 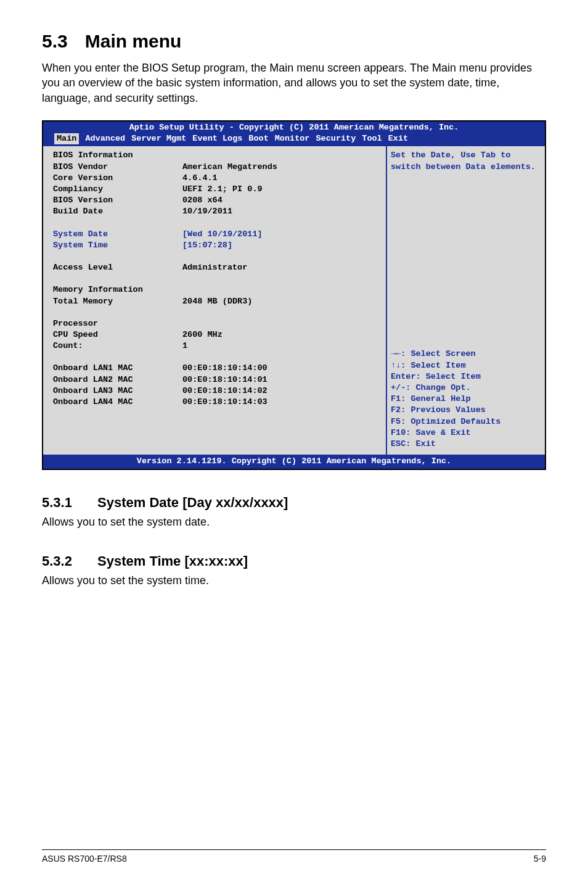 What do you see at coordinates (281, 200) in the screenshot?
I see `value-bios-version: 0208 x64` at bounding box center [281, 200].